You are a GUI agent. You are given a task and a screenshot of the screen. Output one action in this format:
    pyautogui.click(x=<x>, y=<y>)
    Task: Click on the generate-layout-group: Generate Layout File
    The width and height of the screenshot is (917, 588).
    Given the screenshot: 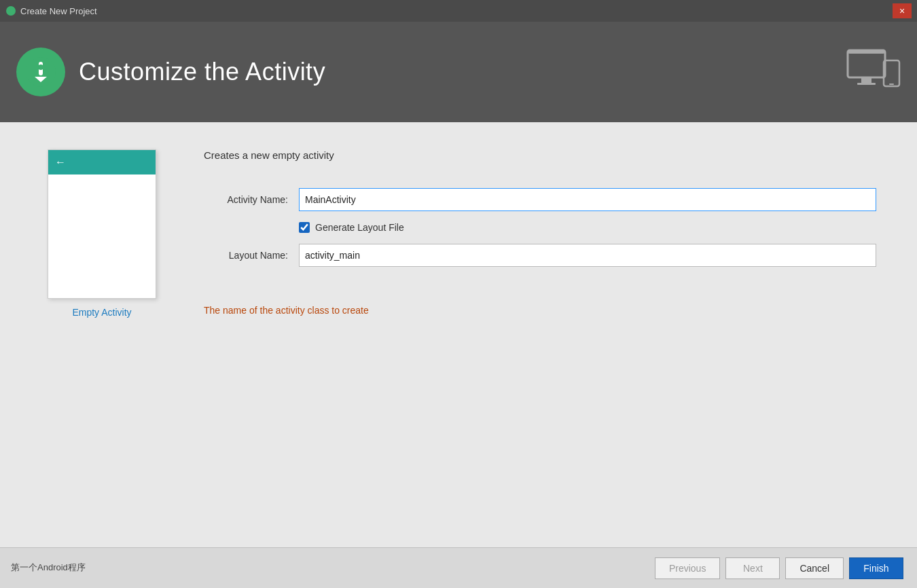 What is the action you would take?
    pyautogui.click(x=588, y=227)
    